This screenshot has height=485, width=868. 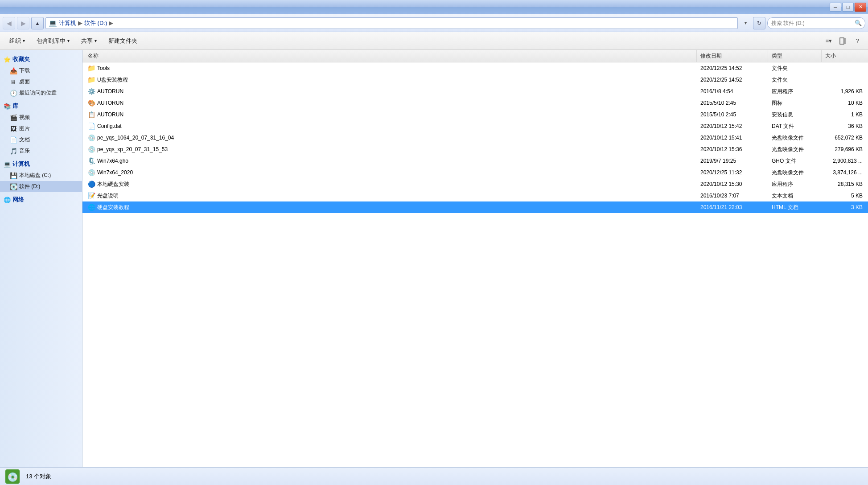 What do you see at coordinates (795, 127) in the screenshot?
I see `file-type-cell: DAT 文件` at bounding box center [795, 127].